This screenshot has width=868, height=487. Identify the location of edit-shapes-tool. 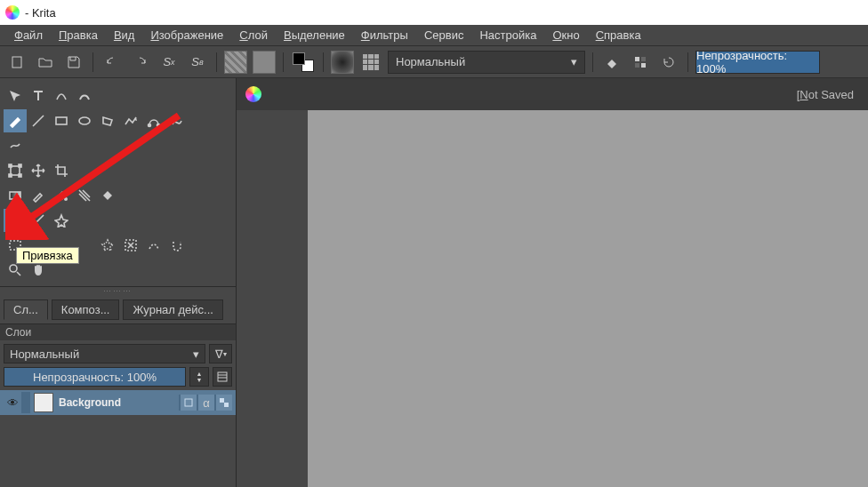
(61, 96).